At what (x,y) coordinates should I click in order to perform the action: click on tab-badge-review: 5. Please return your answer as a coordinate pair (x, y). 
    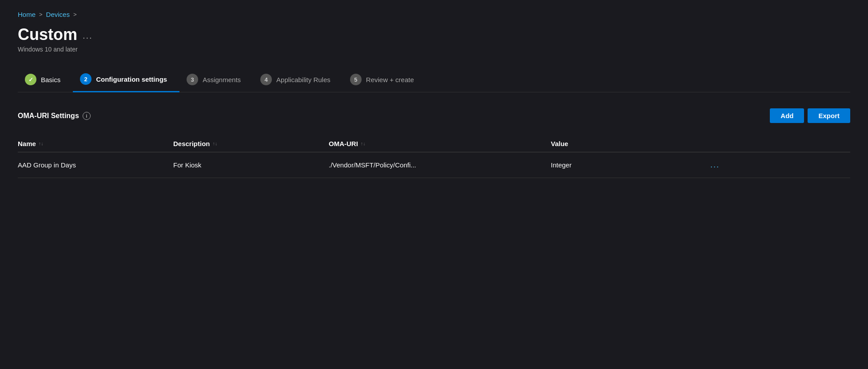
    Looking at the image, I should click on (356, 79).